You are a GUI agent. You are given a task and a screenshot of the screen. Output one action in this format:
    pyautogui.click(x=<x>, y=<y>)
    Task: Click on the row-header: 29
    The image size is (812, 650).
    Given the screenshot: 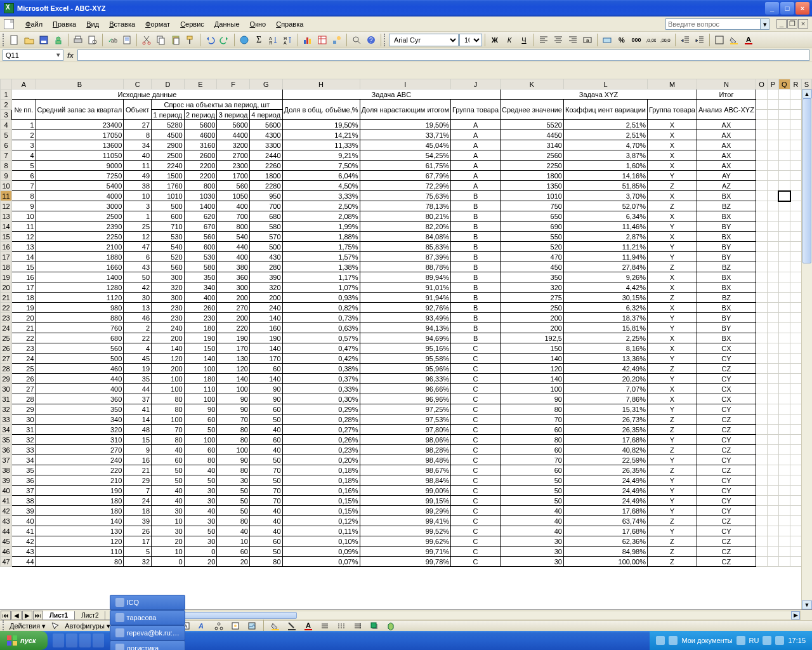 What is the action you would take?
    pyautogui.click(x=6, y=379)
    